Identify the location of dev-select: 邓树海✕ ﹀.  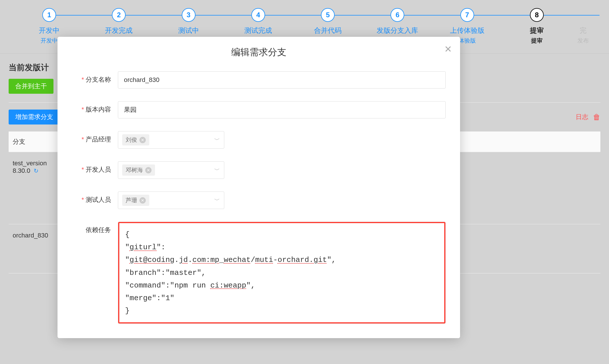
(171, 170).